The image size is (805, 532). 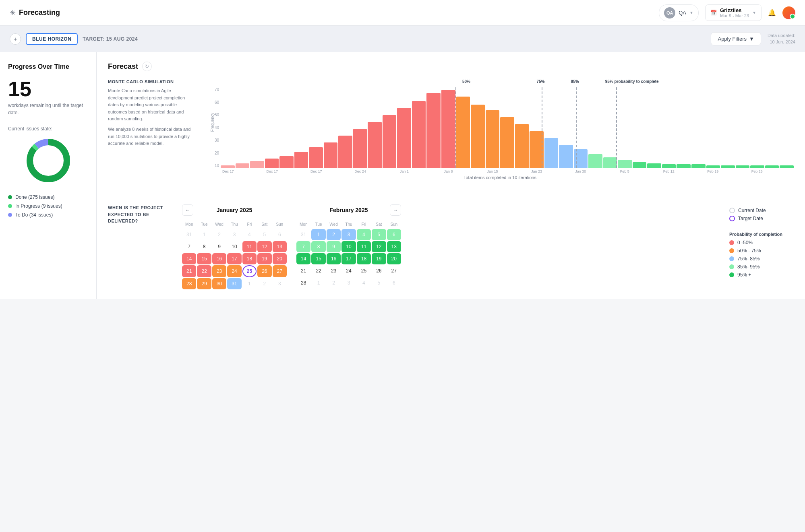 I want to click on inprogress-label: In Progress (9 issues), so click(x=39, y=206).